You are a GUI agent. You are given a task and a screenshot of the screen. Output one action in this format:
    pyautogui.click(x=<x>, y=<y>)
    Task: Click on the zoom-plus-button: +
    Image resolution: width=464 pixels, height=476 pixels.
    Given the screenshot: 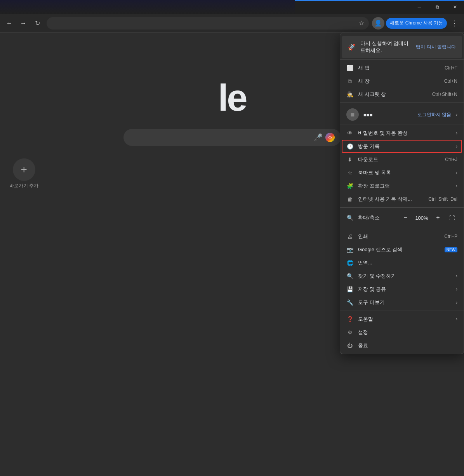 What is the action you would take?
    pyautogui.click(x=438, y=218)
    